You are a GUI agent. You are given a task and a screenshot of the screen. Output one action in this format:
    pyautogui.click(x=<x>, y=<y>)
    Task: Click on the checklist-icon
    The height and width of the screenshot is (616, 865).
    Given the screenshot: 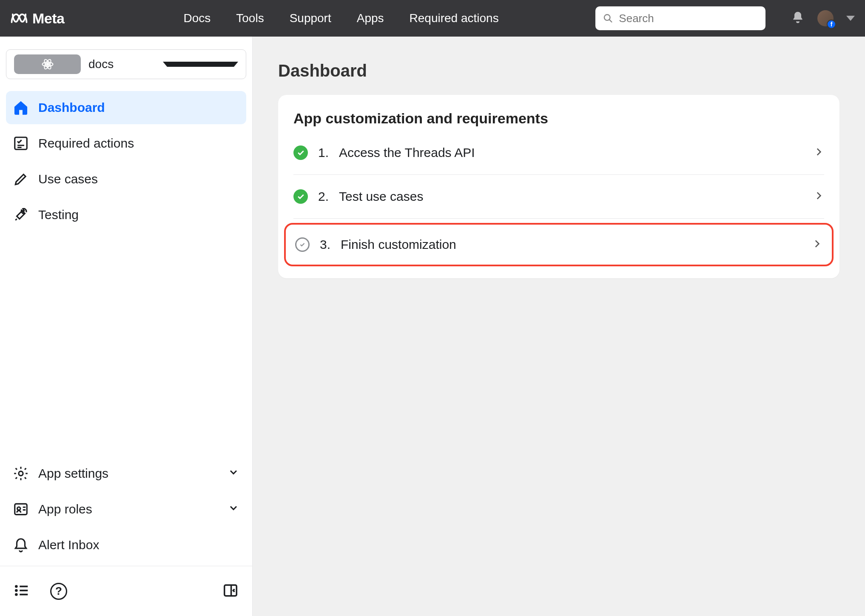 What is the action you would take?
    pyautogui.click(x=21, y=143)
    